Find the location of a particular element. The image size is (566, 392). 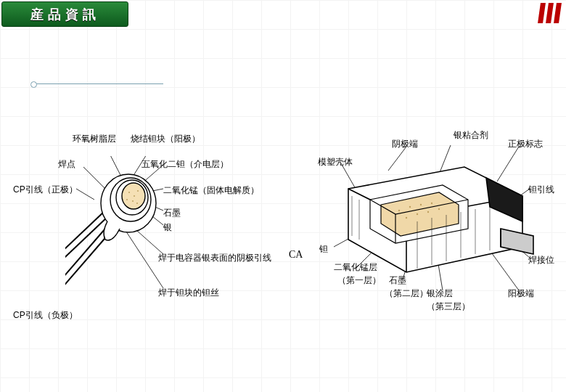

header-title: 産品資訊 is located at coordinates (65, 15).